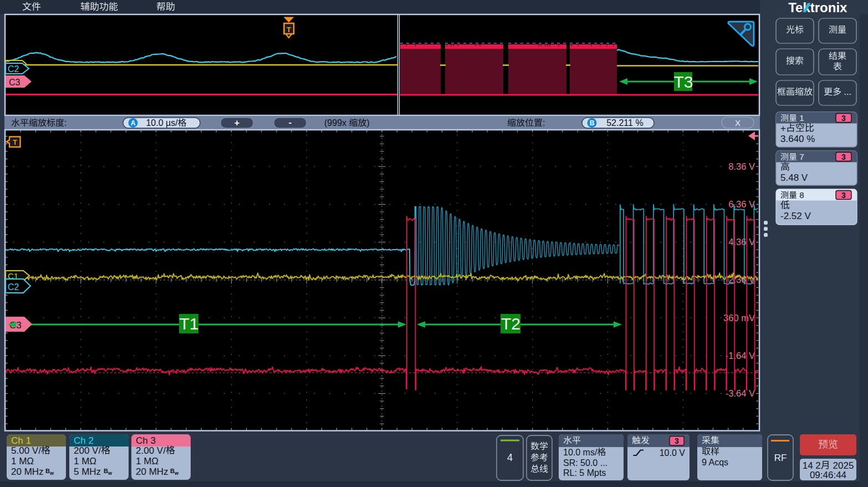  I want to click on svg-text: 4.36 V, so click(742, 242).